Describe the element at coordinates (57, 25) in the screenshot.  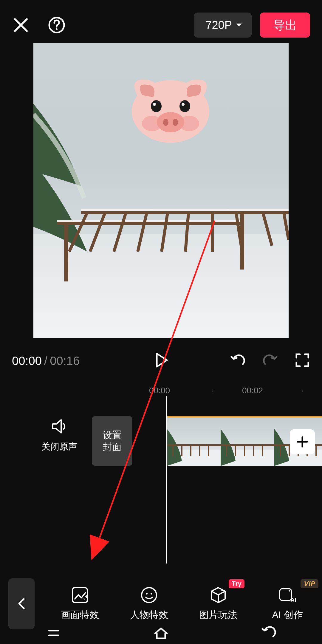
I see `help-icon` at that location.